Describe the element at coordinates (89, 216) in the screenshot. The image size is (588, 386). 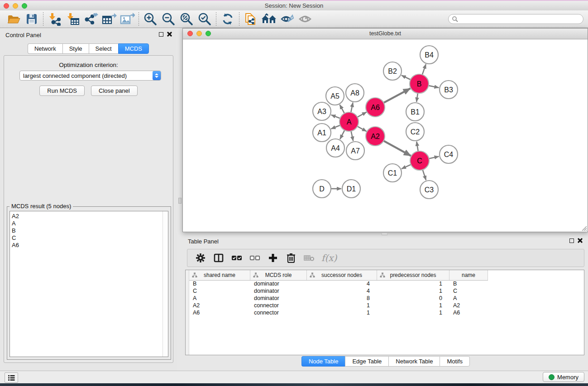
I see `result-item: A2` at that location.